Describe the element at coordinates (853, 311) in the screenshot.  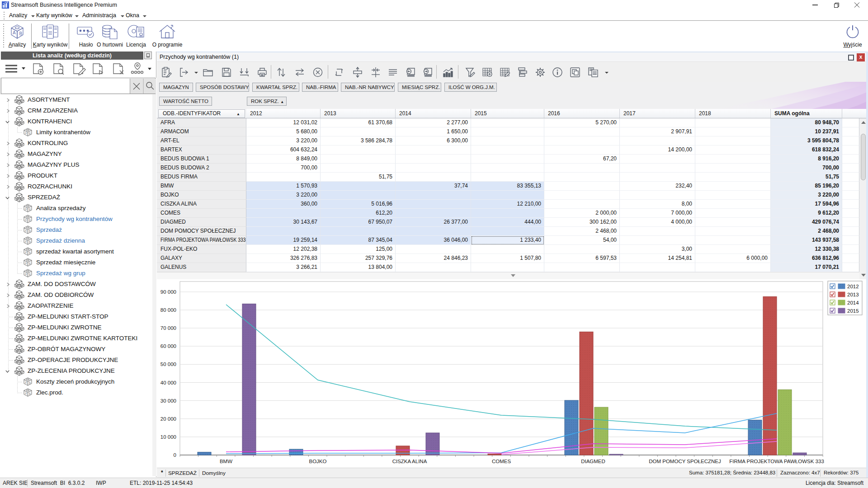
I see `svg-text: 2015` at that location.